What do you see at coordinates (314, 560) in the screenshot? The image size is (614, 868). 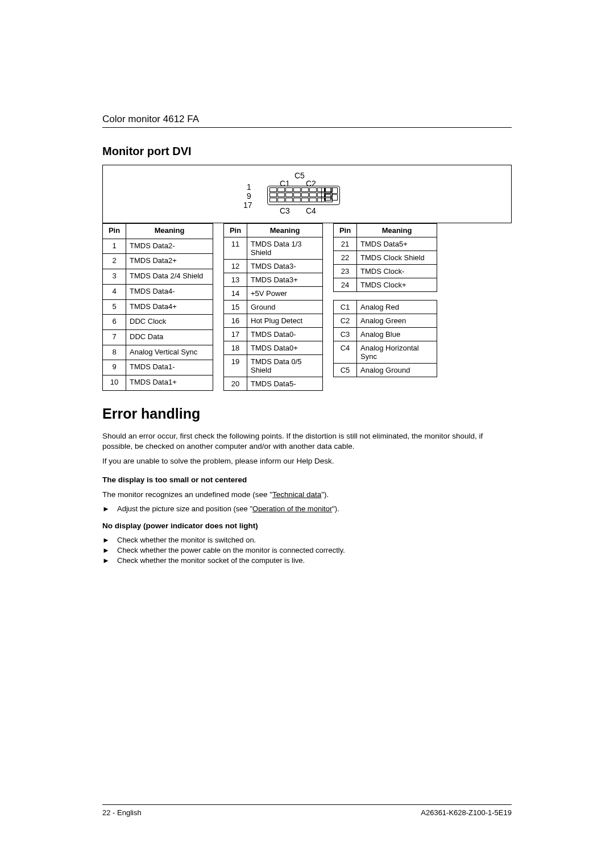 I see `bullet-text: Check whether the monitor socket of the …` at bounding box center [314, 560].